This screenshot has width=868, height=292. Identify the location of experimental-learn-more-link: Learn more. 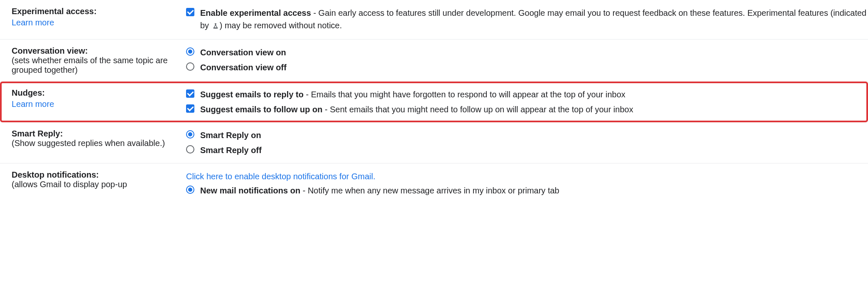
(33, 22).